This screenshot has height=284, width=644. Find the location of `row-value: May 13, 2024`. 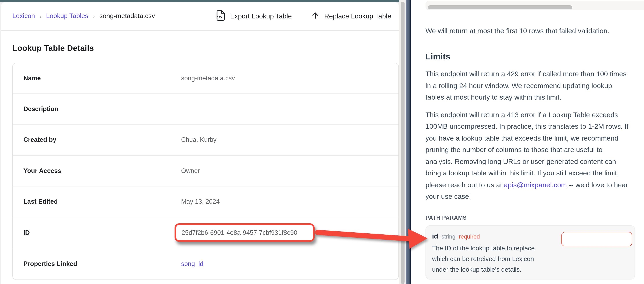

row-value: May 13, 2024 is located at coordinates (200, 202).